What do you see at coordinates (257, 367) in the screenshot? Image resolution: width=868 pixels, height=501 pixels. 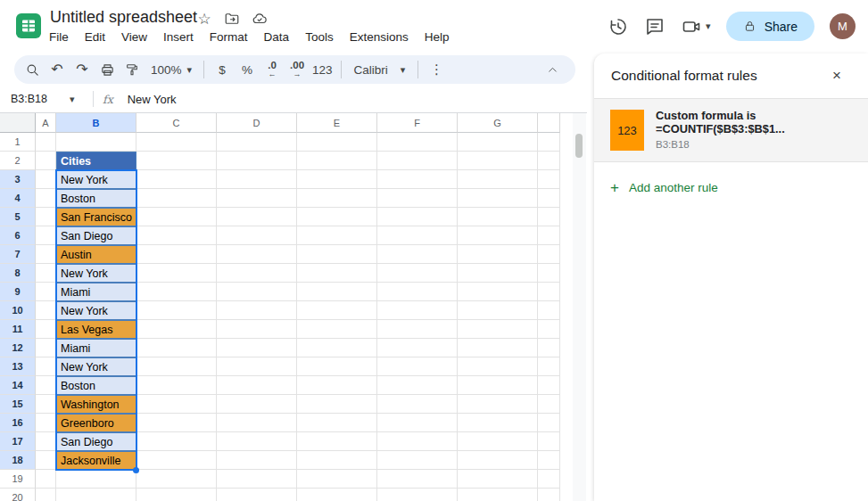 I see `cell-D13` at bounding box center [257, 367].